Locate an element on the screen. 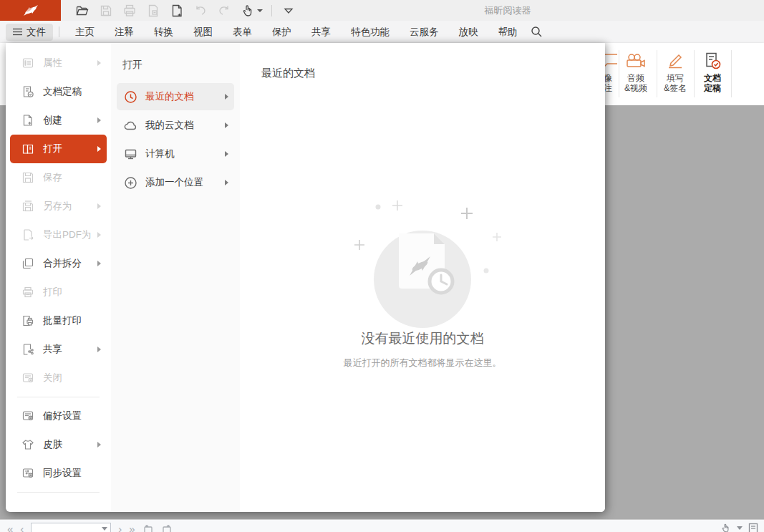  tab-protect: 保护 is located at coordinates (282, 32).